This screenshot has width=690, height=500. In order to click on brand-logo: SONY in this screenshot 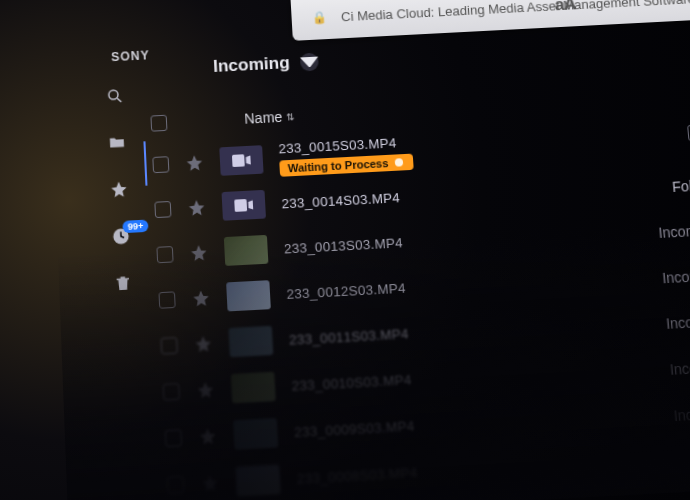, I will do `click(130, 56)`.